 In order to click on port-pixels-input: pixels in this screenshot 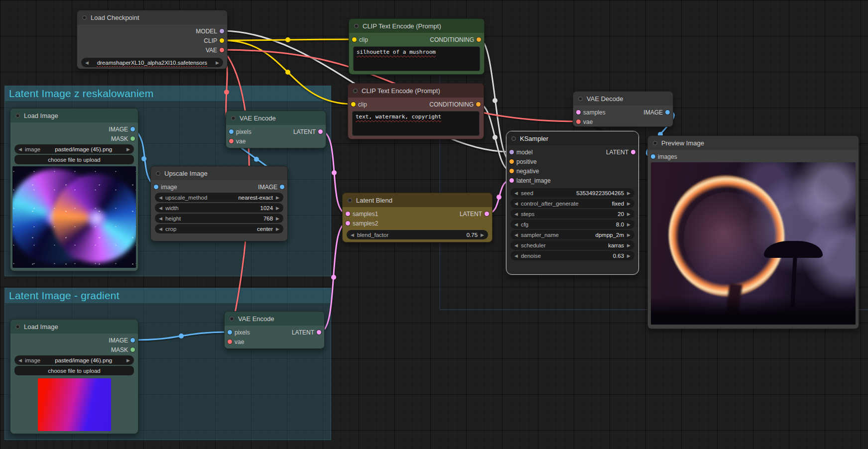, I will do `click(240, 132)`.